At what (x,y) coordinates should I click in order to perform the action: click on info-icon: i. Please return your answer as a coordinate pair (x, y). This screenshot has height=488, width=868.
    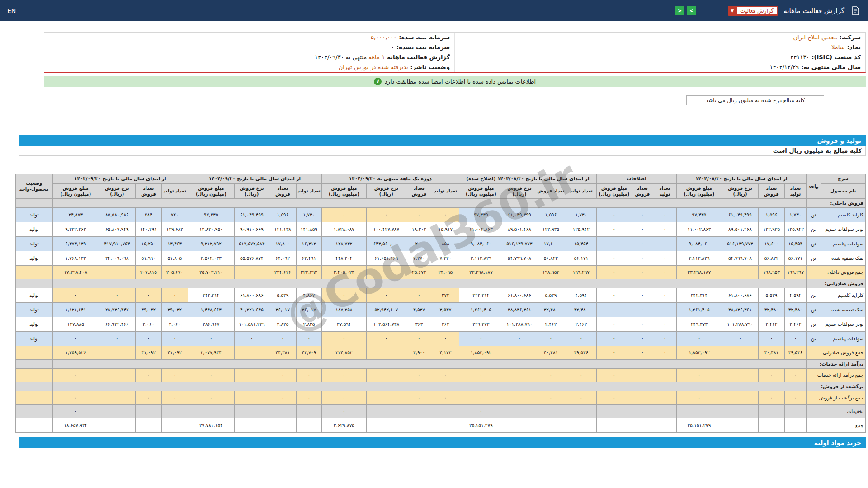
    Looking at the image, I should click on (378, 81).